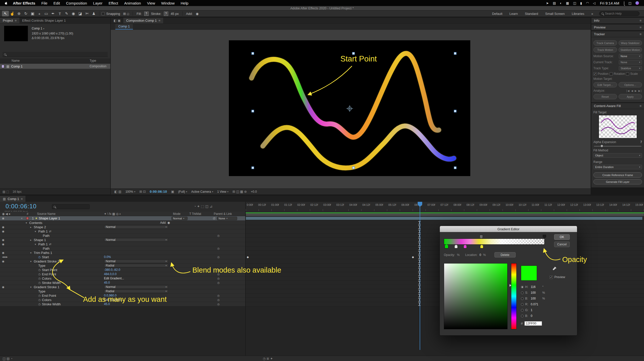 The image size is (644, 361). What do you see at coordinates (132, 3) in the screenshot?
I see `menu-item: Animation` at bounding box center [132, 3].